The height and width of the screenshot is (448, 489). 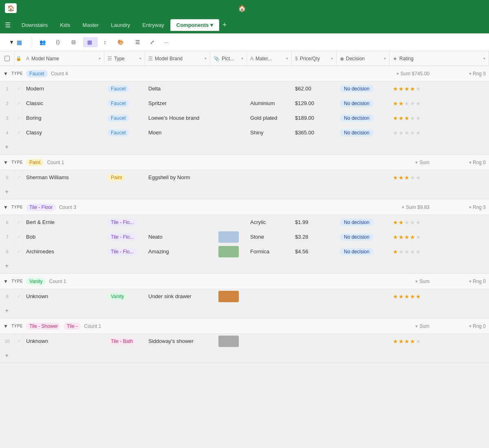 I want to click on export-button: ⤢, so click(x=152, y=42).